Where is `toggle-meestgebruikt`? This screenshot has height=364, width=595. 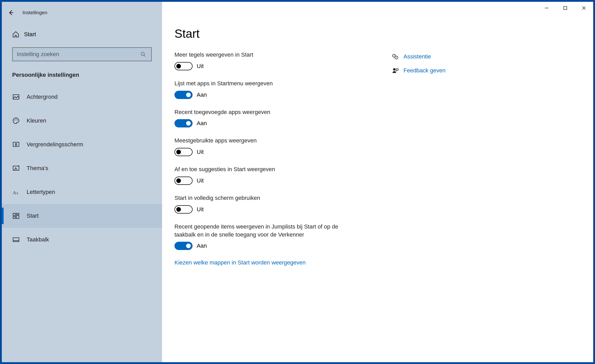 toggle-meestgebruikt is located at coordinates (184, 152).